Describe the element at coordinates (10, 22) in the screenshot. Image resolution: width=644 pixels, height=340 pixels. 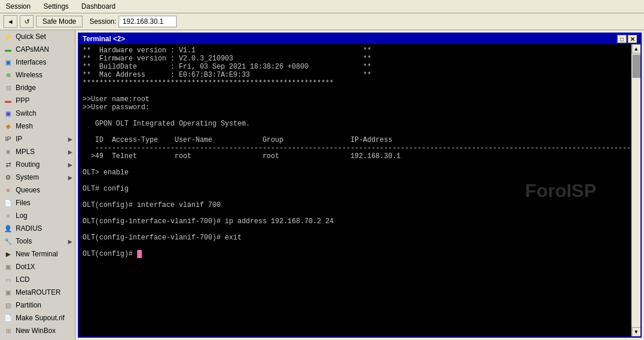
I see `back-button: ◄` at that location.